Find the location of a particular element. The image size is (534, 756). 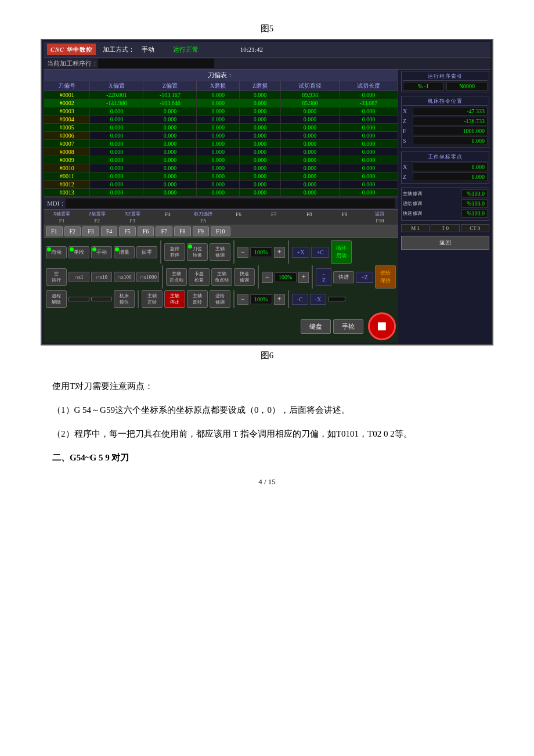

axis-zminus: -Z is located at coordinates (324, 277).